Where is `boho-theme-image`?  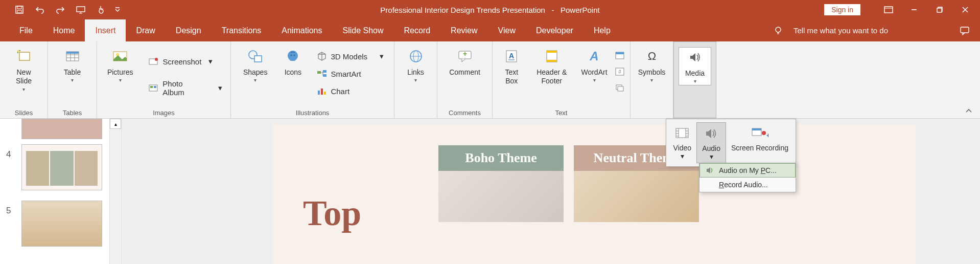 boho-theme-image is located at coordinates (501, 196).